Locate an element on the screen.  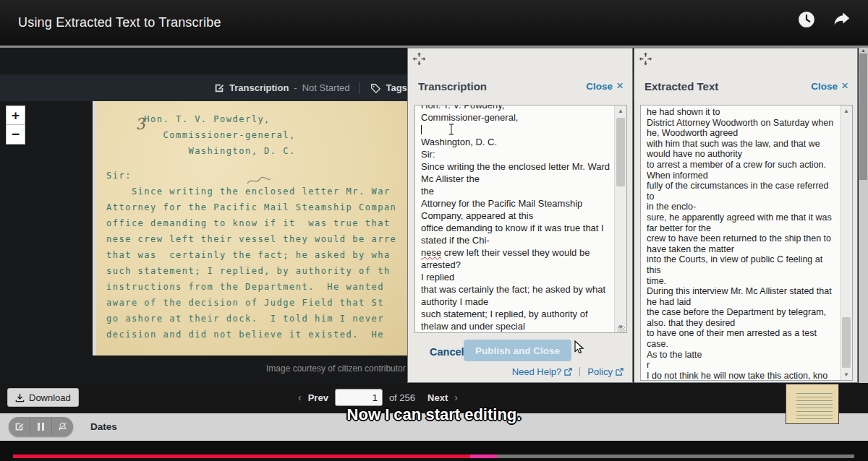
transcription-tab-label: Transcription is located at coordinates (259, 88).